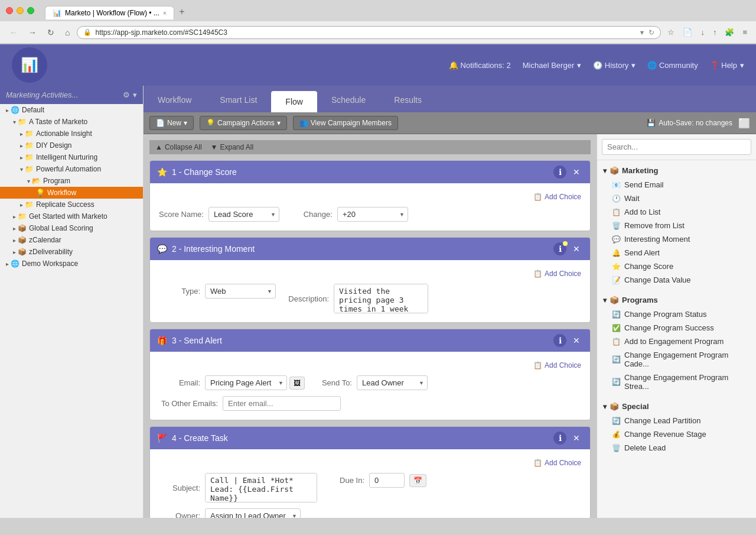 The width and height of the screenshot is (756, 535). I want to click on browser-tab-marketo: 📊 Marketo | Workflow (Flow) • ... ×, so click(110, 13).